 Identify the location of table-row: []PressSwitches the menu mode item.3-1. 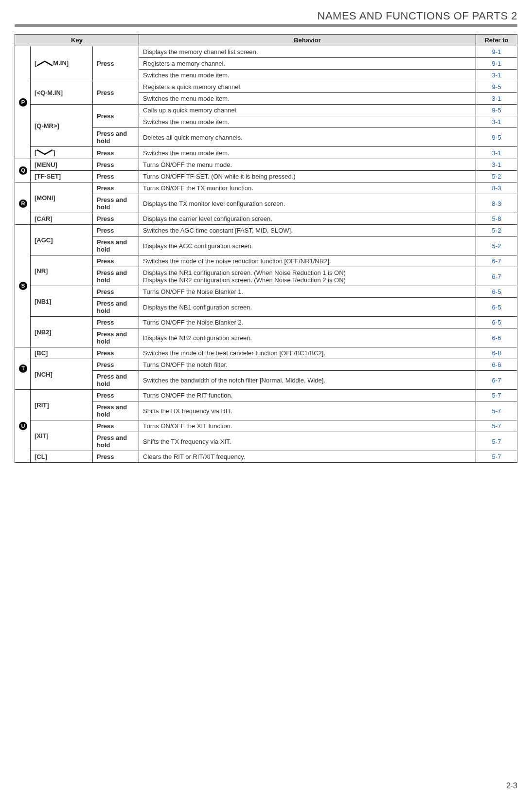
(266, 153).